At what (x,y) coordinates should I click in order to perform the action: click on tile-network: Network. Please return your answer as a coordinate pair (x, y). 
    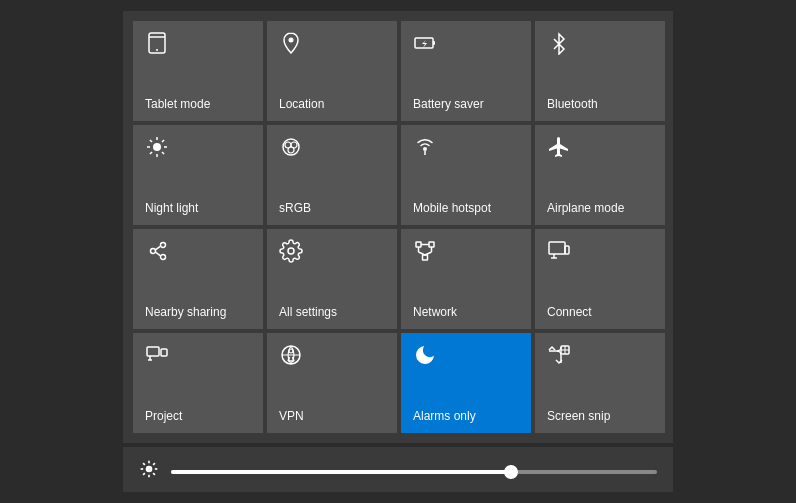
    Looking at the image, I should click on (466, 279).